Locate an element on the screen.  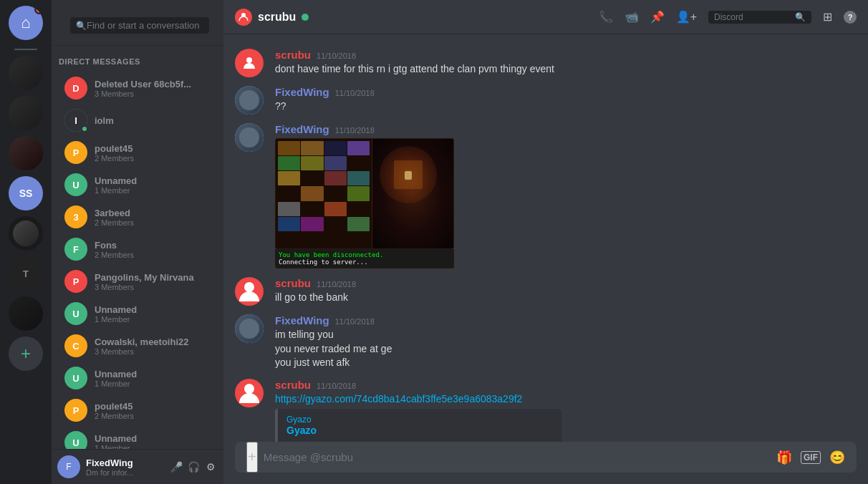
dm-search-bar: 🔍 Find or start a conversation is located at coordinates (138, 23).